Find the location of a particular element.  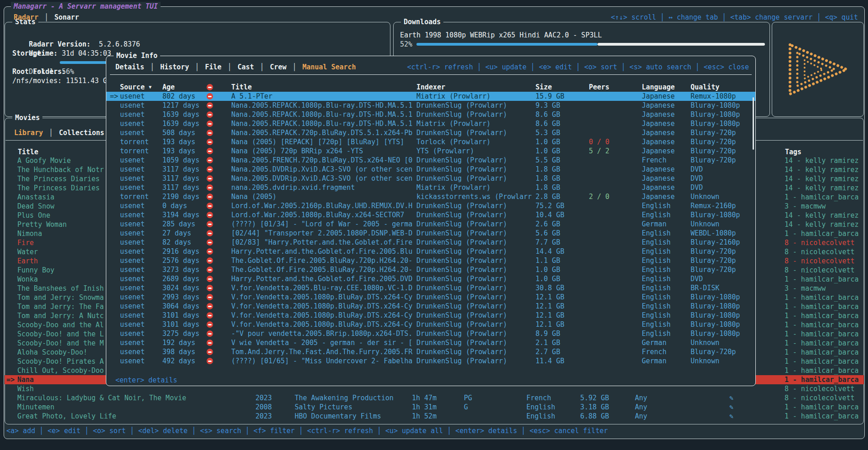

release-row: usenet 3194 days Lord.of.War.2005.1080p.… is located at coordinates (431, 215).